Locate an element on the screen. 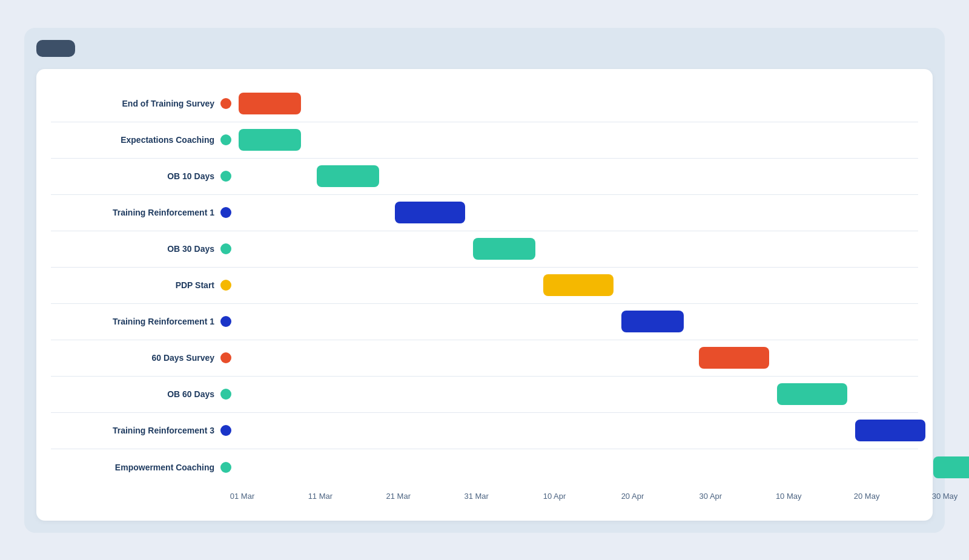 This screenshot has height=560, width=969. row-label: End of Training Survey is located at coordinates (168, 104).